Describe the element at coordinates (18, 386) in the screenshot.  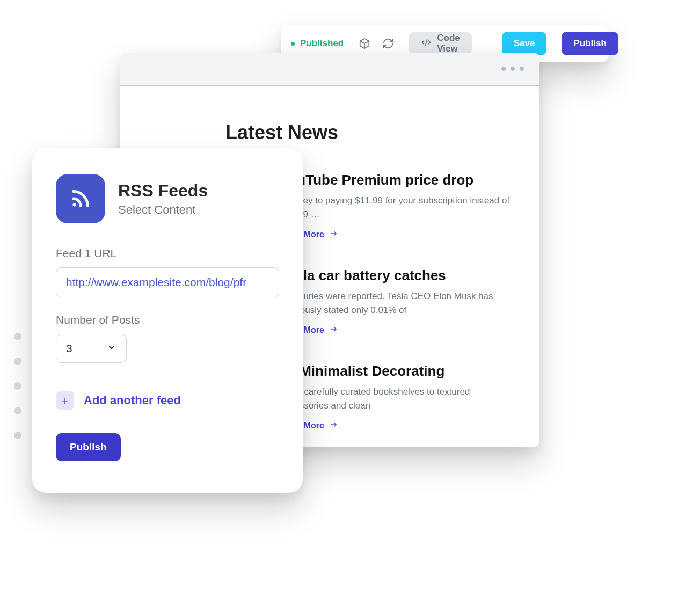
I see `decorative-dots` at that location.